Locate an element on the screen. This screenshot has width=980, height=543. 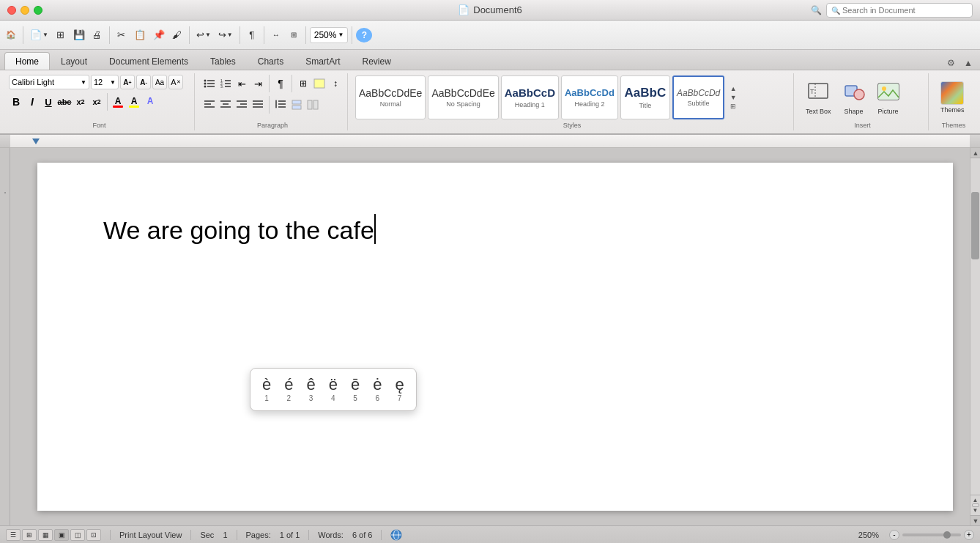
tab-document-elements: Document Elements is located at coordinates (149, 61).